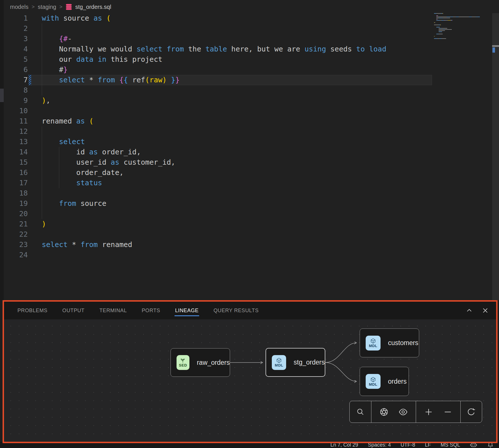 The width and height of the screenshot is (499, 448). Describe the element at coordinates (361, 412) in the screenshot. I see `search-button` at that location.